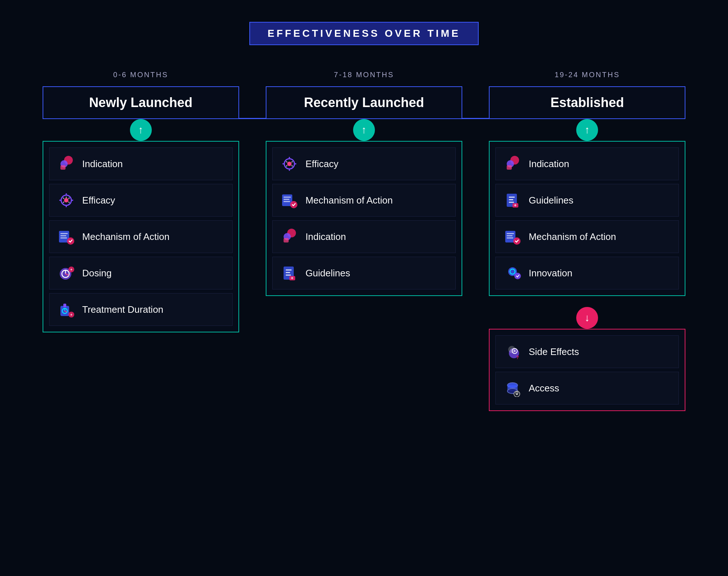 This screenshot has width=728, height=576. What do you see at coordinates (325, 237) in the screenshot?
I see `item-label-indication-2: Indication` at bounding box center [325, 237].